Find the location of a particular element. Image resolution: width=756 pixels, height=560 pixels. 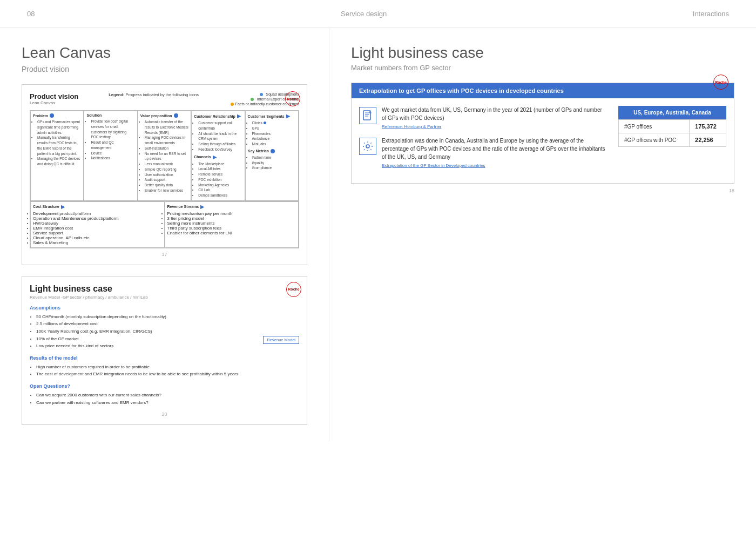

lc-subtitle: Lean Canvas is located at coordinates (54, 103).